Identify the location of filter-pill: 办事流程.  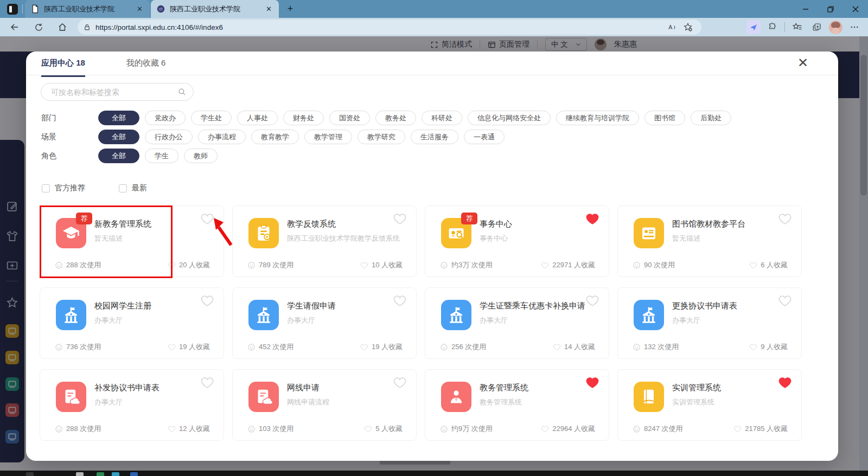
(222, 137).